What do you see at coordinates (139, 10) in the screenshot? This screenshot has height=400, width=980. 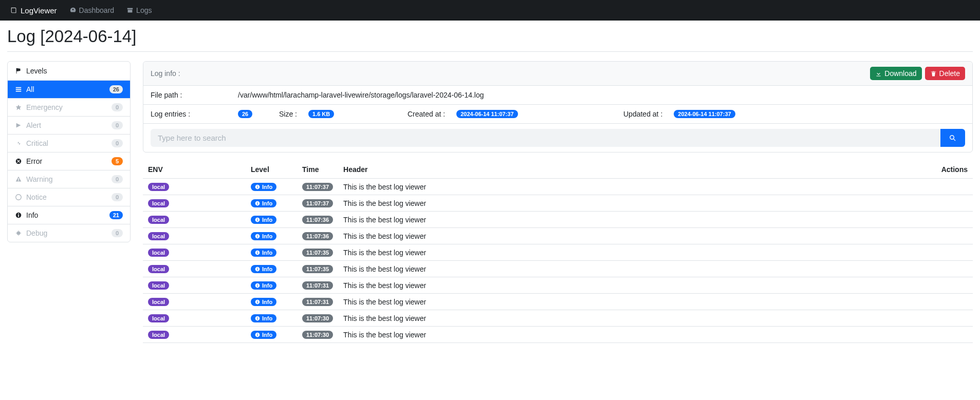 I see `nav-logs: Logs` at bounding box center [139, 10].